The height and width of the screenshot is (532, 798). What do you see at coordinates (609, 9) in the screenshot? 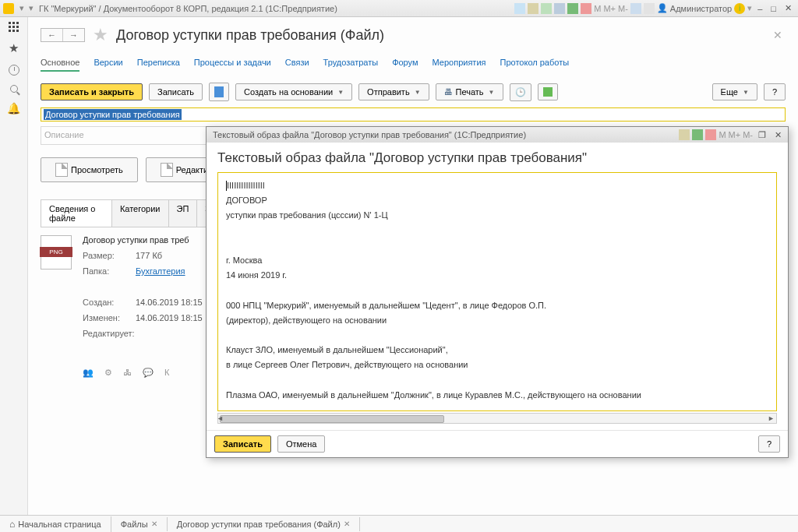
I see `mplus-label: M+` at bounding box center [609, 9].